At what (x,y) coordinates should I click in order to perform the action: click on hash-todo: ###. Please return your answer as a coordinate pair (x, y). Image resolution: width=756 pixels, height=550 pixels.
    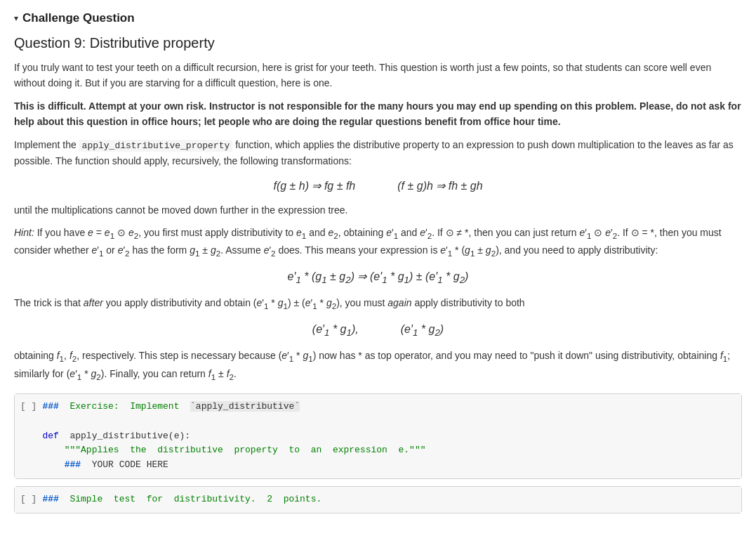
    Looking at the image, I should click on (73, 465).